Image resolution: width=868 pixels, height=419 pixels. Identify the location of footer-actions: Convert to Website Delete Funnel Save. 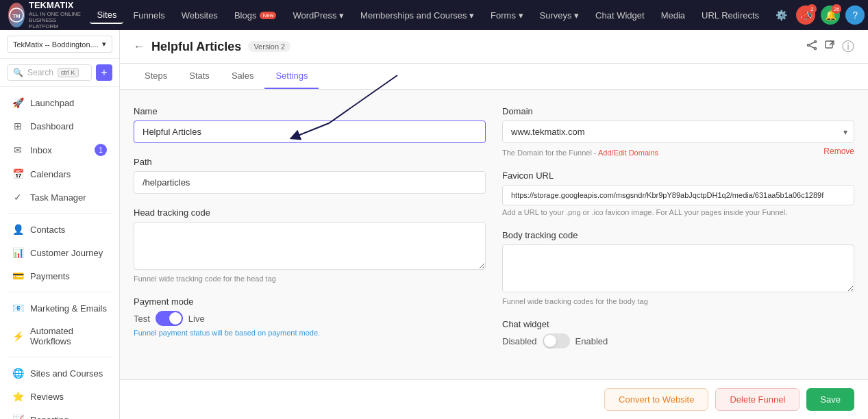
(494, 399).